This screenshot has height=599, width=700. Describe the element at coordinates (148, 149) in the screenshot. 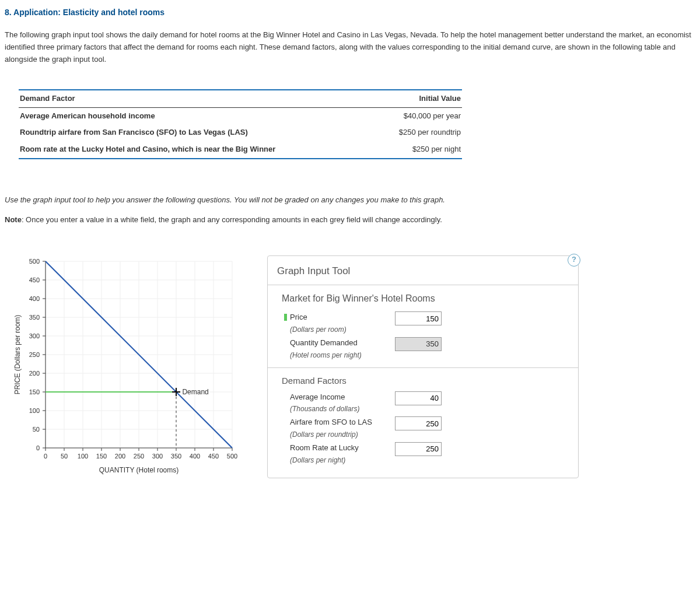

I see `table-row-factor: Room rate at the Lucky Hotel and Casino,…` at that location.